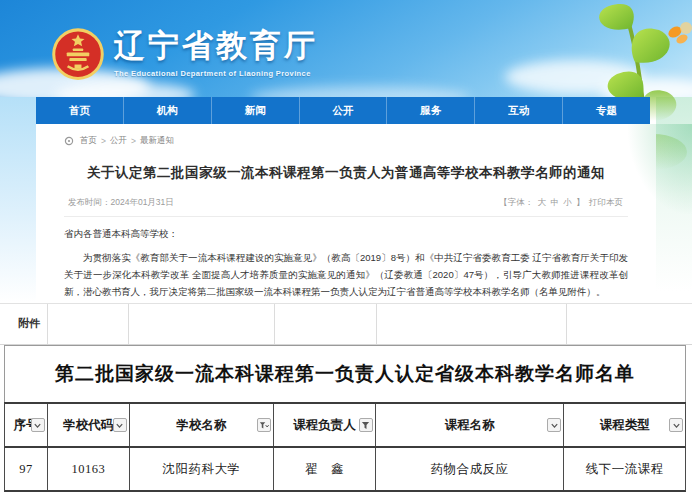 The height and width of the screenshot is (497, 692). I want to click on font-tools-close: 】, so click(580, 202).